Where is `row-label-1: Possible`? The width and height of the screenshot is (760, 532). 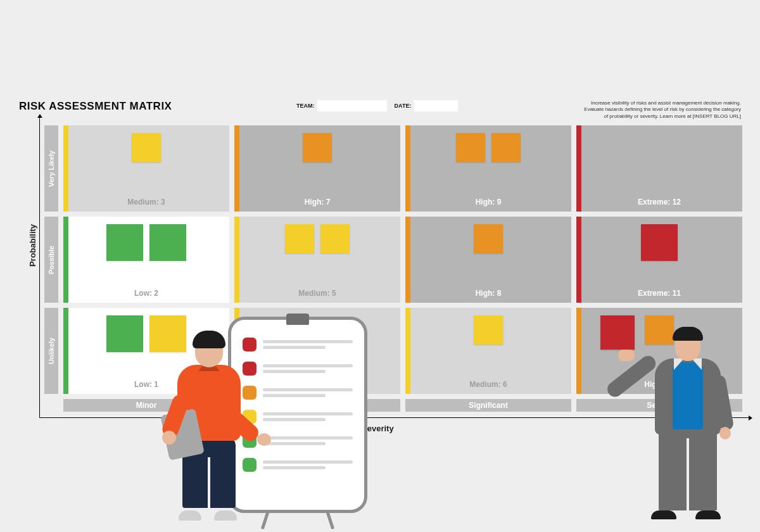
row-label-1: Possible is located at coordinates (51, 260).